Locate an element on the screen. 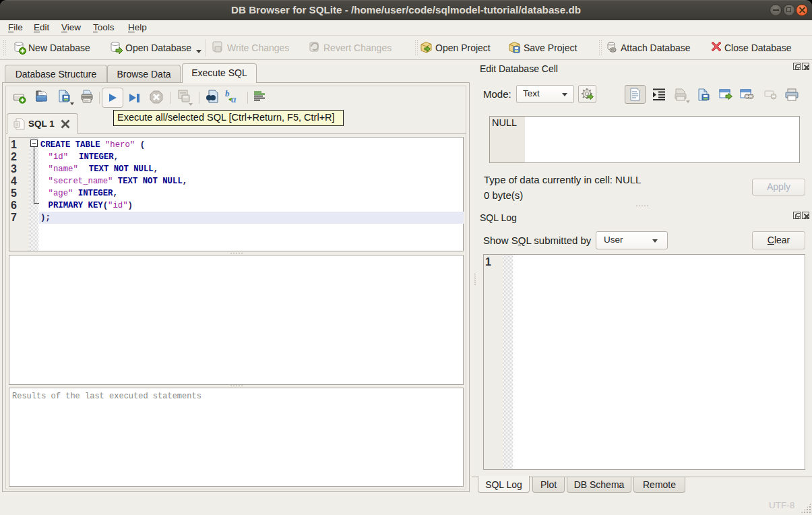  svg-text: a is located at coordinates (234, 99).